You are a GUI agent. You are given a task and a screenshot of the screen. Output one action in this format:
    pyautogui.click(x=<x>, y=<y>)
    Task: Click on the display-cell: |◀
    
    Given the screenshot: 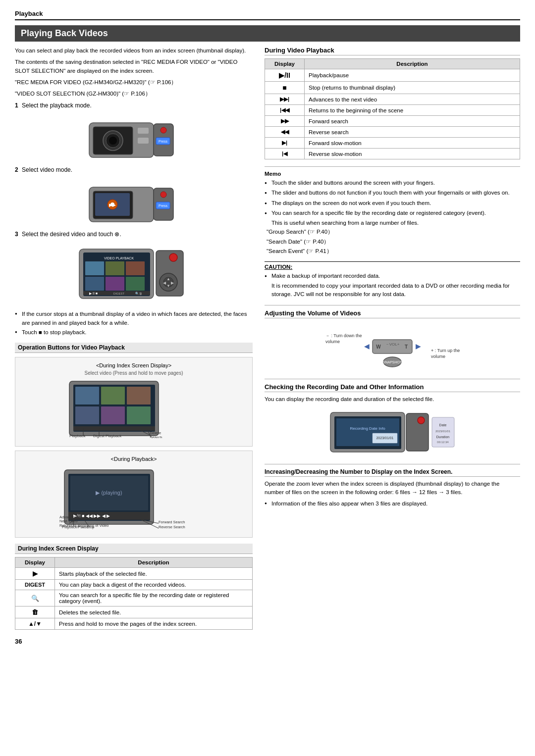 What is the action you would take?
    pyautogui.click(x=285, y=154)
    